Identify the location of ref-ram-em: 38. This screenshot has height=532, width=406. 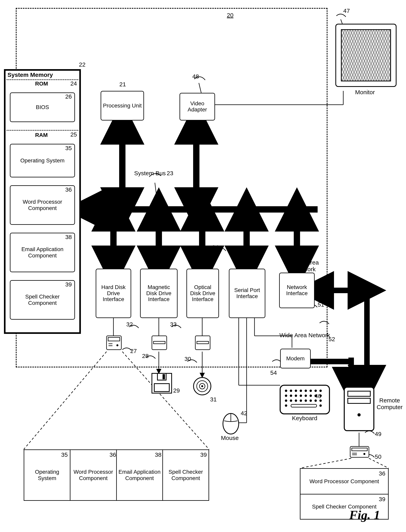
(69, 237).